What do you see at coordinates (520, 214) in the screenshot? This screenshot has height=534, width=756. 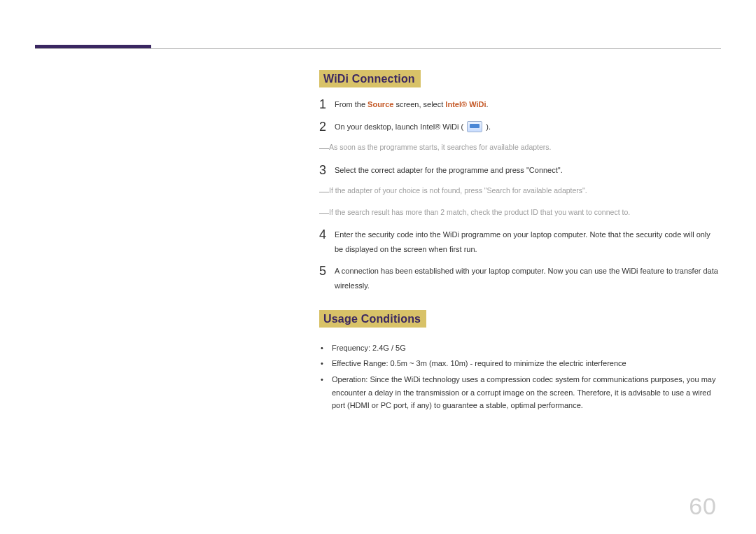 I see `note-row: ― If the search result has more than 2 m…` at bounding box center [520, 214].